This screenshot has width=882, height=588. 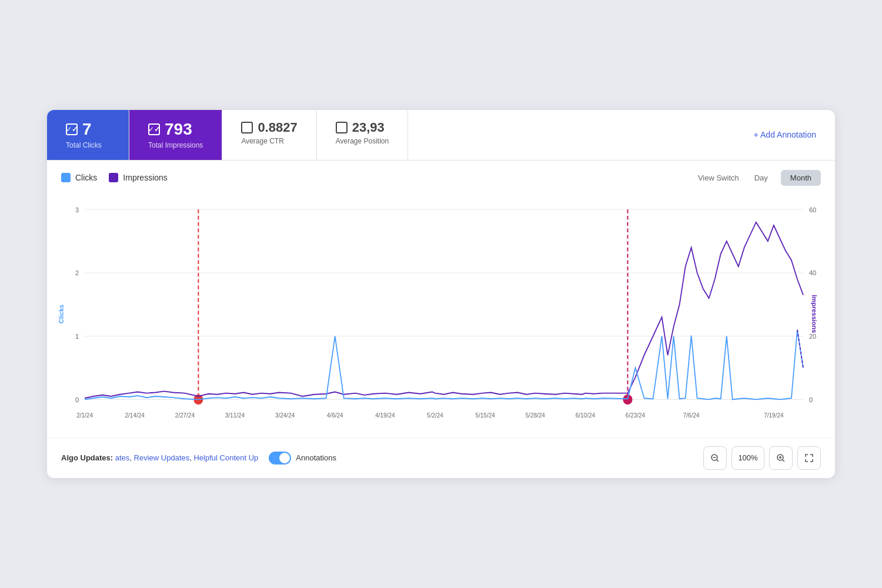 I want to click on svg-text: 2/1/24, so click(x=85, y=415).